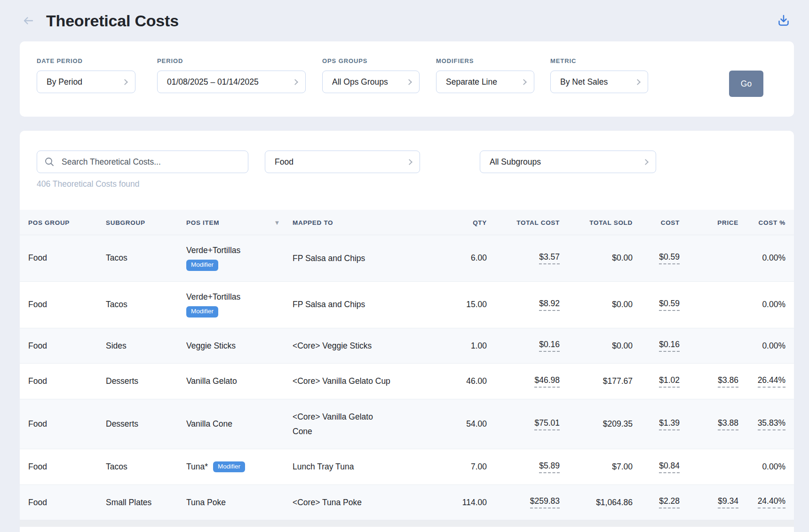  Describe the element at coordinates (371, 75) in the screenshot. I see `filter-group-ops-groups: OPS GROUPS All Ops Groups` at that location.